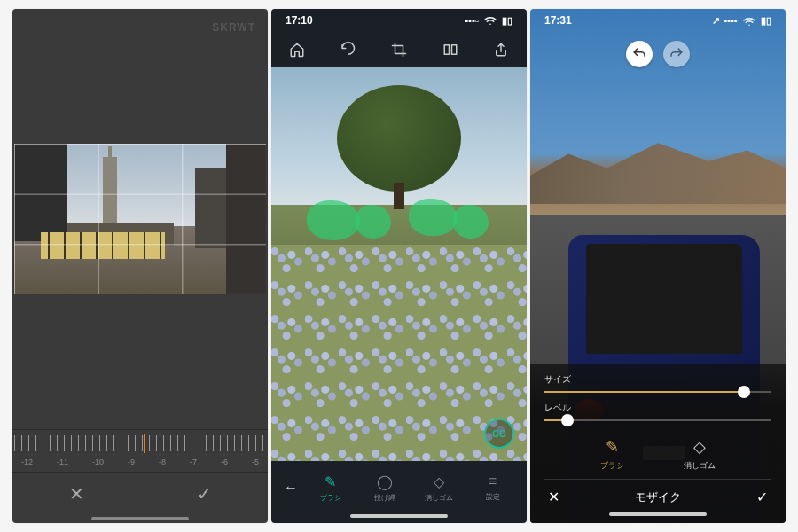  Describe the element at coordinates (472, 20) in the screenshot. I see `signal-icon: ▪▪▪▫` at that location.